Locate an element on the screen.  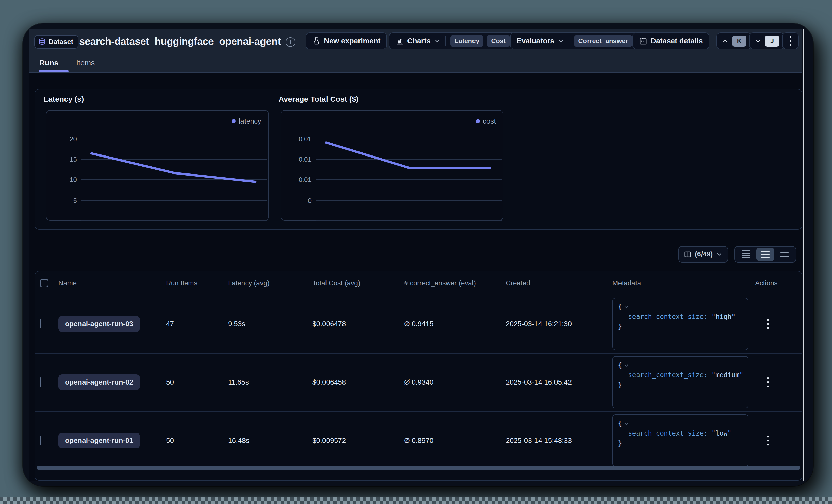
chart-title-cost: Average Total Cost ($) is located at coordinates (319, 99).